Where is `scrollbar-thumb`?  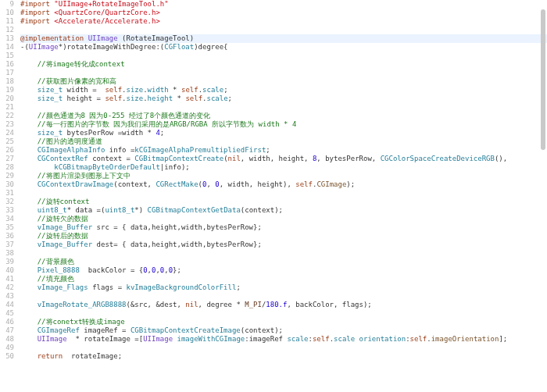
scrollbar-thumb is located at coordinates (543, 80).